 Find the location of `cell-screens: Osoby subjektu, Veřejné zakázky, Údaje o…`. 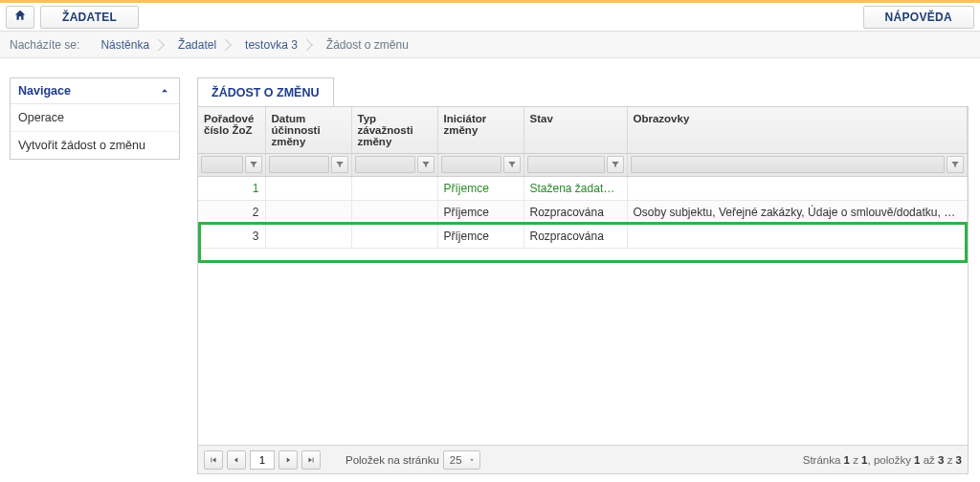

cell-screens: Osoby subjektu, Veřejné zakázky, Údaje o… is located at coordinates (797, 212).